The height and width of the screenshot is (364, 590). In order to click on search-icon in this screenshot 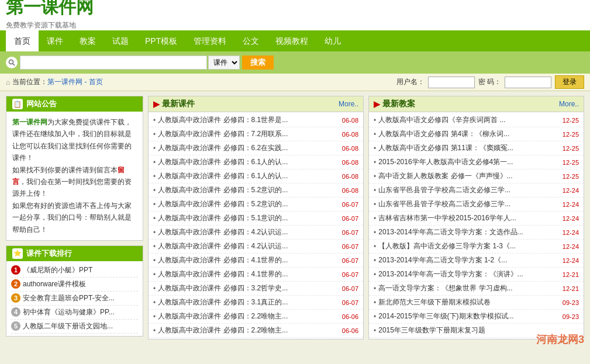, I will do `click(12, 63)`.